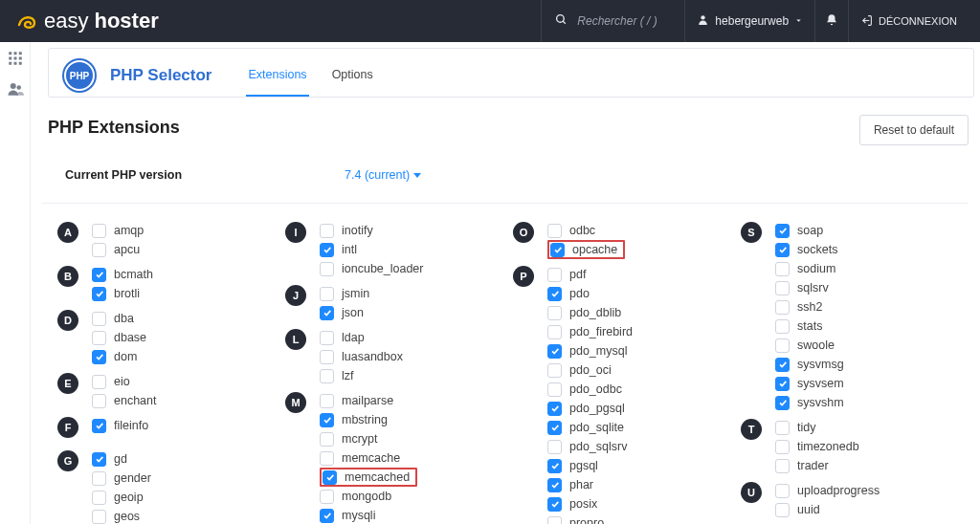 The height and width of the screenshot is (524, 980). What do you see at coordinates (372, 357) in the screenshot?
I see `ext-name: luasandbox` at bounding box center [372, 357].